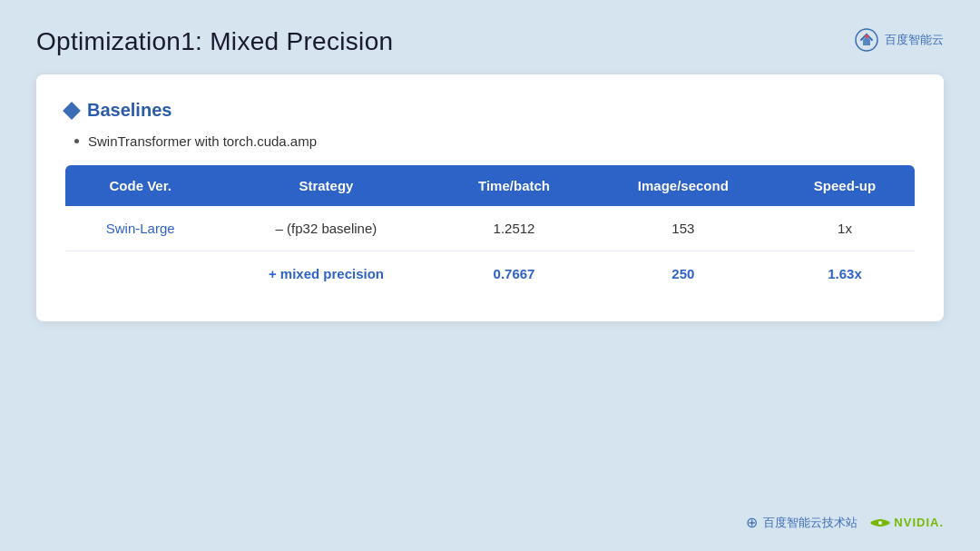 The height and width of the screenshot is (551, 980). Describe the element at coordinates (880, 523) in the screenshot. I see `nvidia-eye-icon` at that location.